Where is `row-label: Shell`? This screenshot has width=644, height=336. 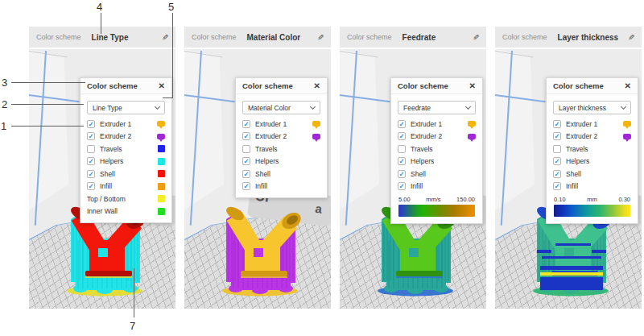
row-label: Shell is located at coordinates (573, 174).